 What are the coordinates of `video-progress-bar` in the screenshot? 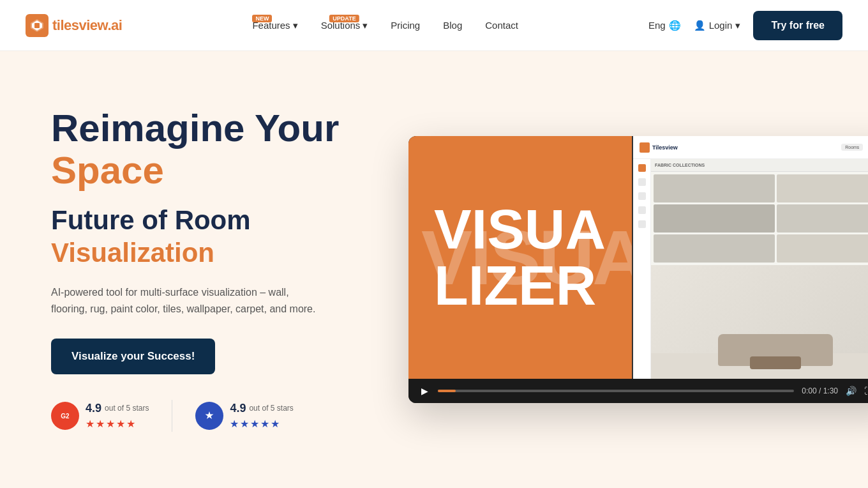 It's located at (616, 391).